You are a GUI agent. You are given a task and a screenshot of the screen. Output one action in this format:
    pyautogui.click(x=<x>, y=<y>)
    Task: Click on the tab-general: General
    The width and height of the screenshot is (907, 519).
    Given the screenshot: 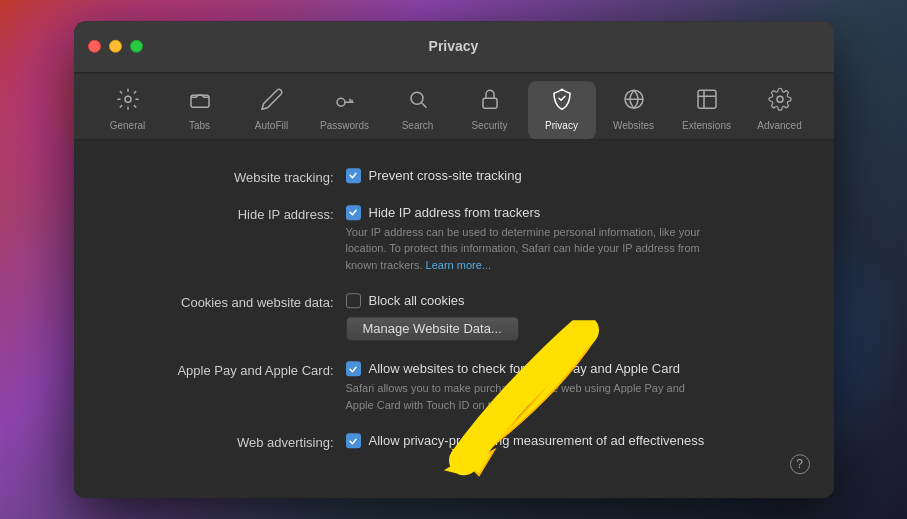 What is the action you would take?
    pyautogui.click(x=128, y=110)
    